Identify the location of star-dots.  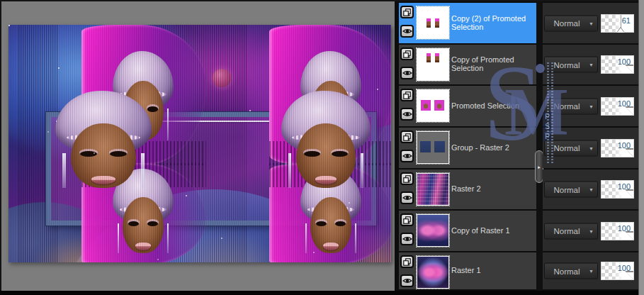
(9, 26).